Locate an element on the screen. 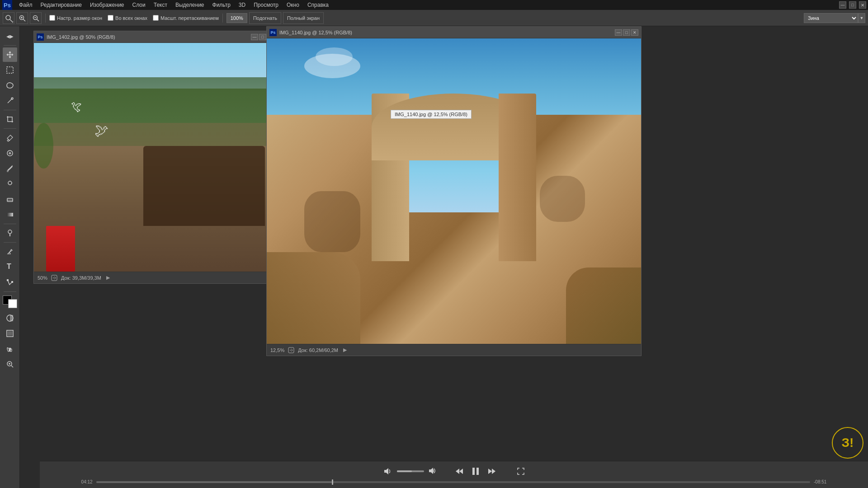 The width and height of the screenshot is (868, 488). video-timeline: 04:12 -08:51 is located at coordinates (454, 482).